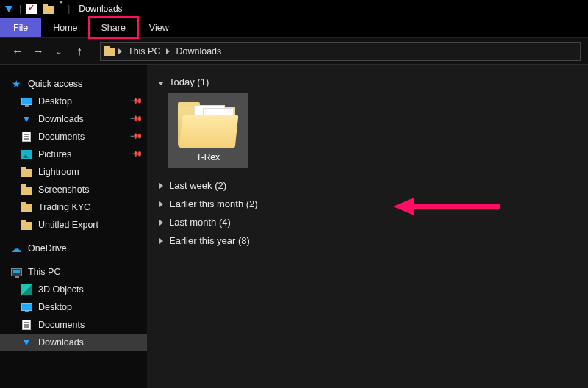 The width and height of the screenshot is (588, 388). What do you see at coordinates (368, 240) in the screenshot?
I see `group-header-earlier-this-year: Earlier this year (8)` at bounding box center [368, 240].